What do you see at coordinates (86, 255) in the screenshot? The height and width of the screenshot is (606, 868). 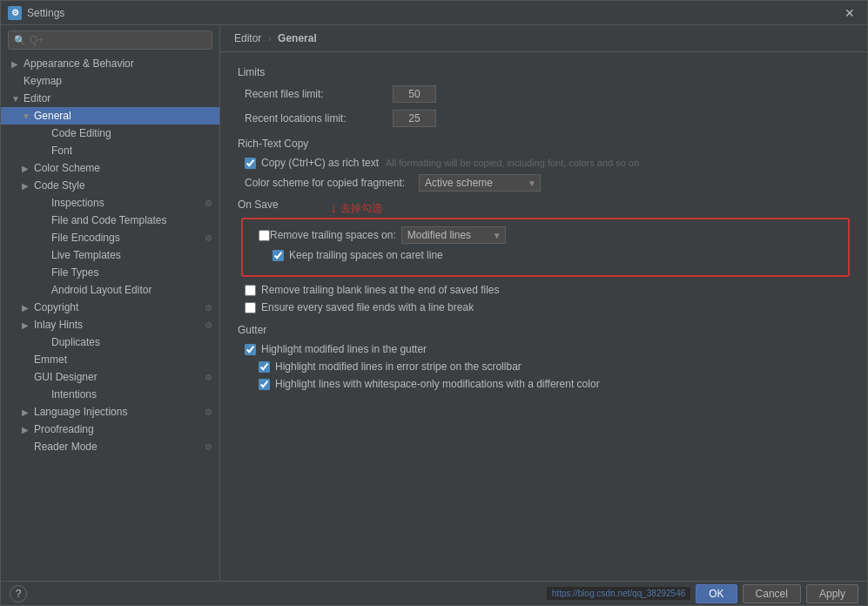 I see `sidebar-item-label: Live Templates` at bounding box center [86, 255].